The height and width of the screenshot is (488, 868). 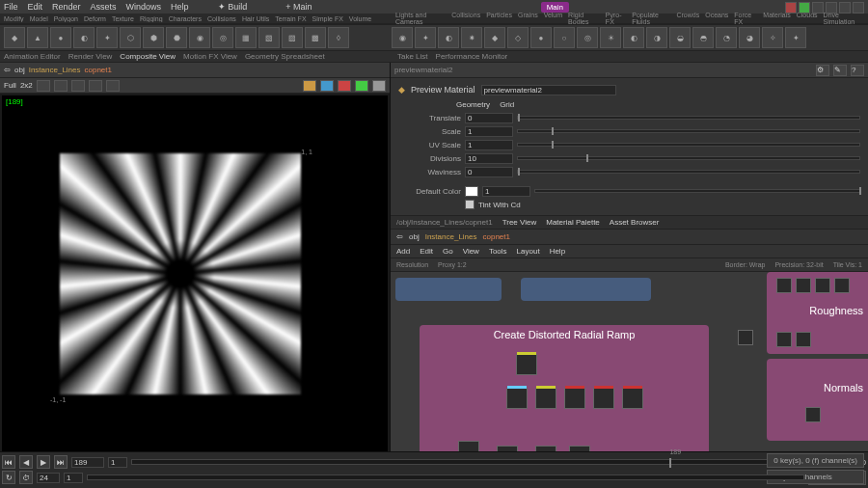 I want to click on waviness-field, so click(x=489, y=172).